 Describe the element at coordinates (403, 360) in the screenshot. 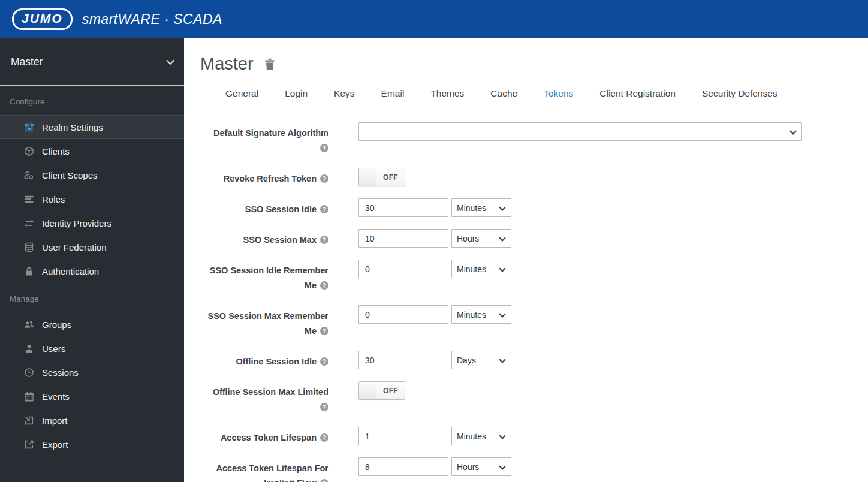

I see `offline-session-idle-input` at that location.